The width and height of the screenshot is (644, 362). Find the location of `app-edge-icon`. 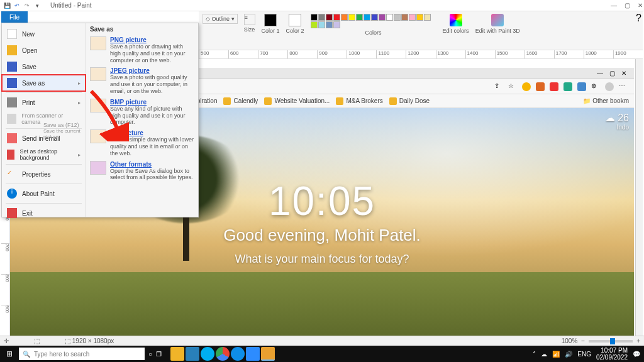

app-edge-icon is located at coordinates (192, 354).